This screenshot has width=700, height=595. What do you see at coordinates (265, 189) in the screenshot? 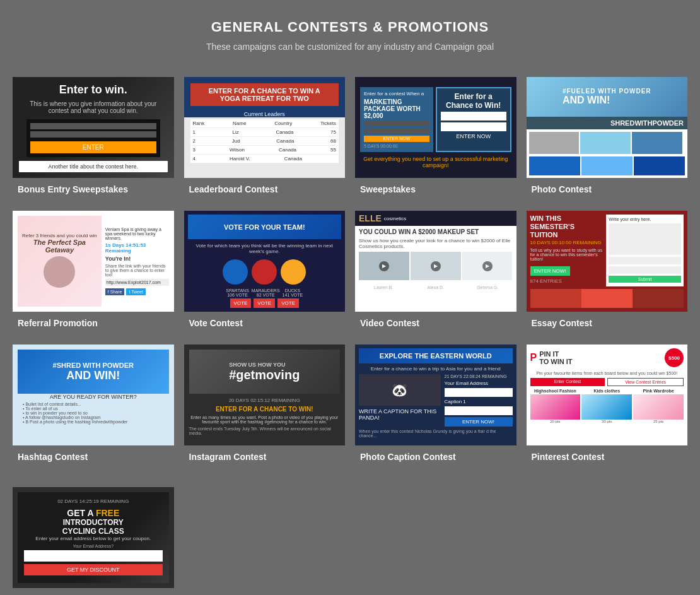
I see `card-label: Leaderboard Contest` at bounding box center [265, 189].